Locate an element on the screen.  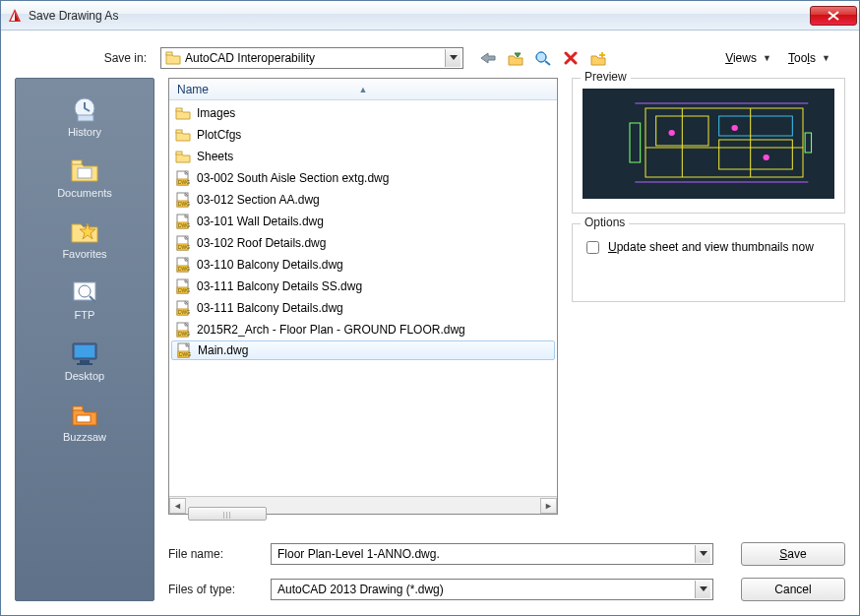
place-item-favorites: Favorites is located at coordinates (85, 239).